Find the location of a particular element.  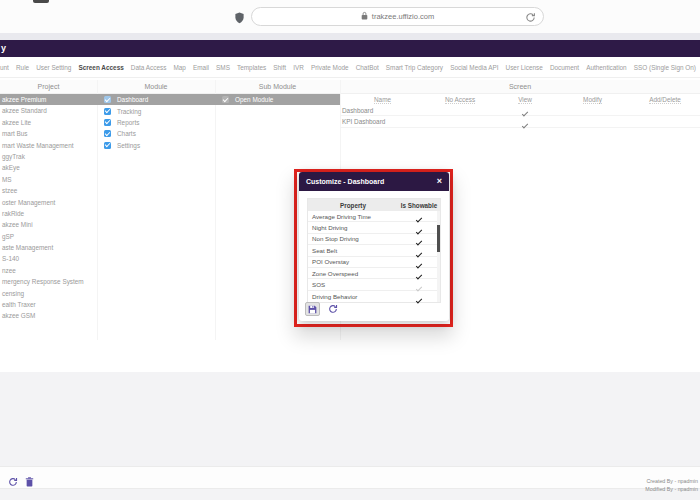

project-item: akzee Standard is located at coordinates (48, 110).